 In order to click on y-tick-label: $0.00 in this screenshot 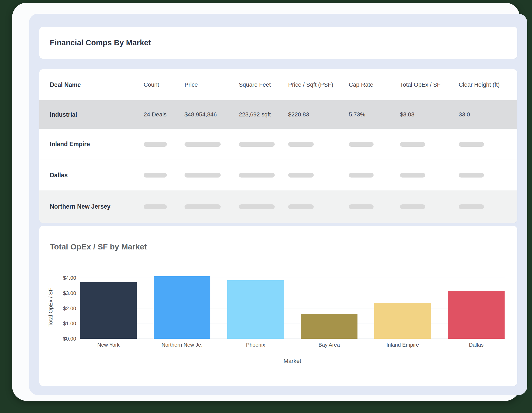, I will do `click(62, 339)`.